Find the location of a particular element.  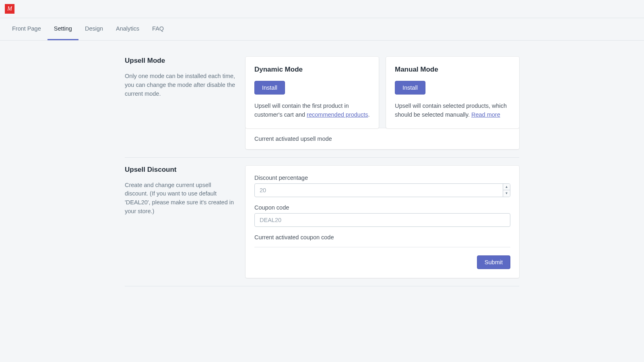

install-manual-button: Install is located at coordinates (410, 88).